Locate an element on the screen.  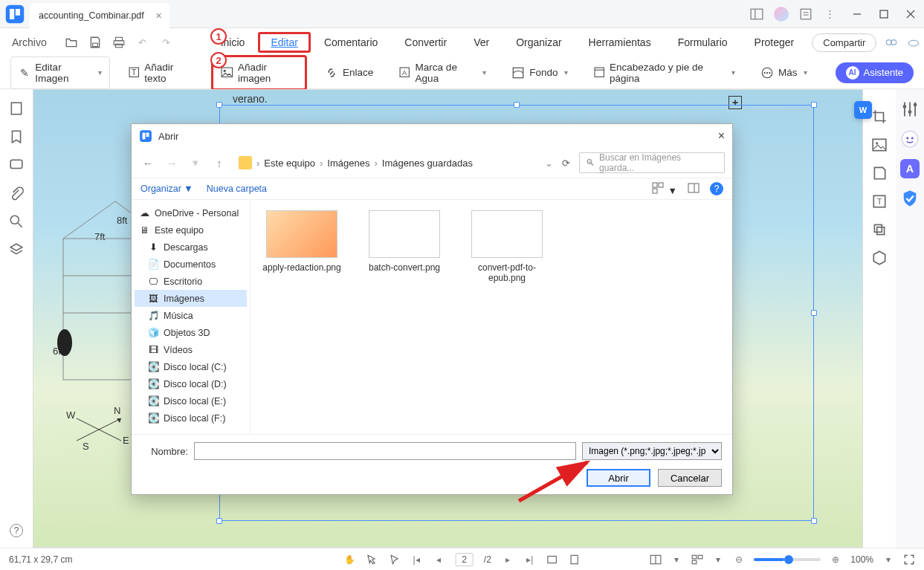
textbox-icon: T is located at coordinates (879, 201).